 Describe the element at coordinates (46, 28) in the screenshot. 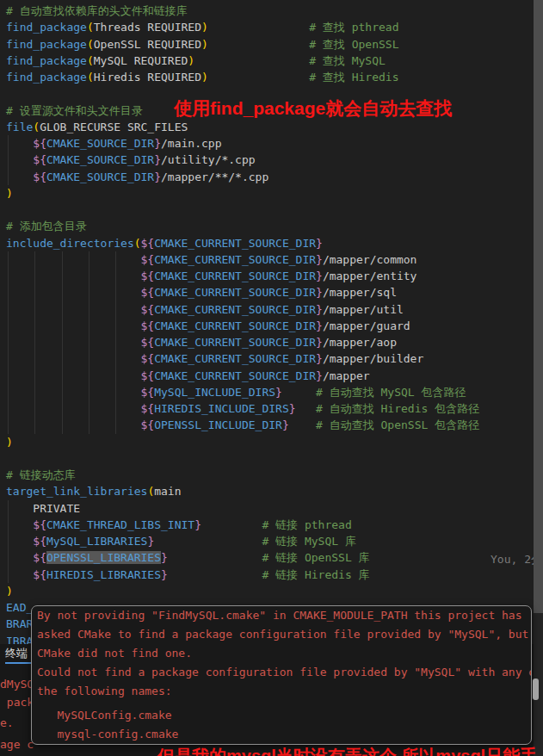

I see `code-token: find_package` at that location.